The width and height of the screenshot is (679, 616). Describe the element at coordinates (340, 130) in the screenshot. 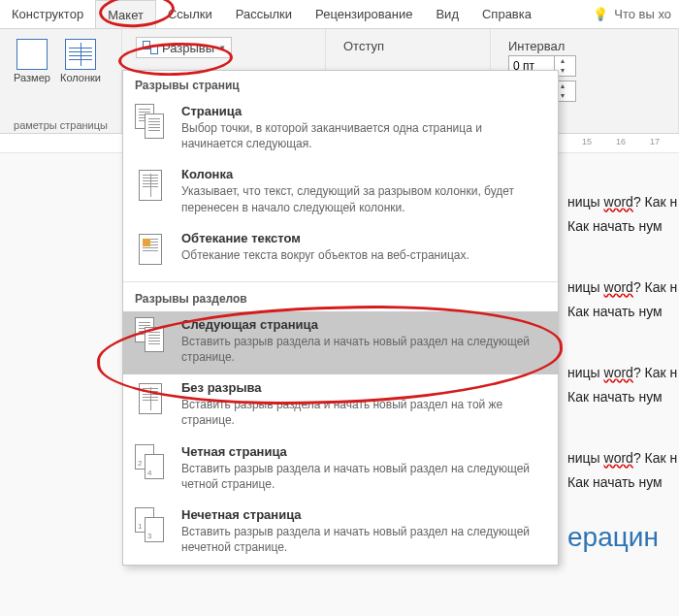

I see `dd-item-page: Страница Выбор точки, в которой заканчив…` at that location.